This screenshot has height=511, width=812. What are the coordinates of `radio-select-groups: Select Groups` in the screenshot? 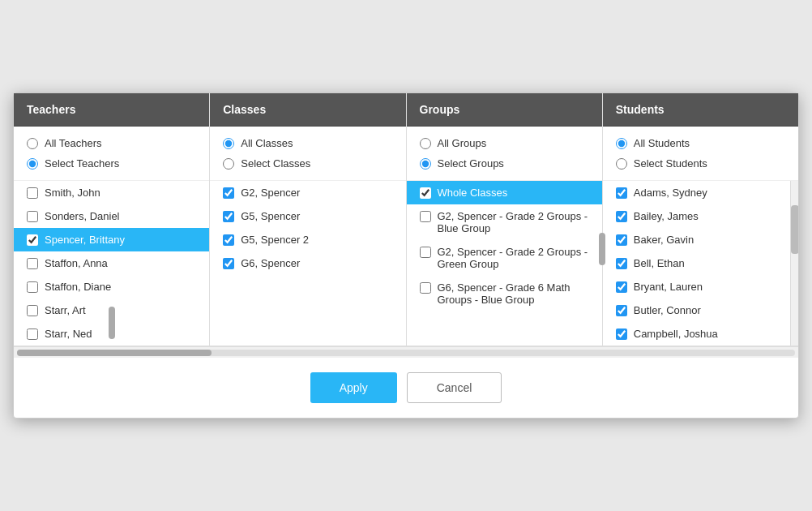 It's located at (504, 164).